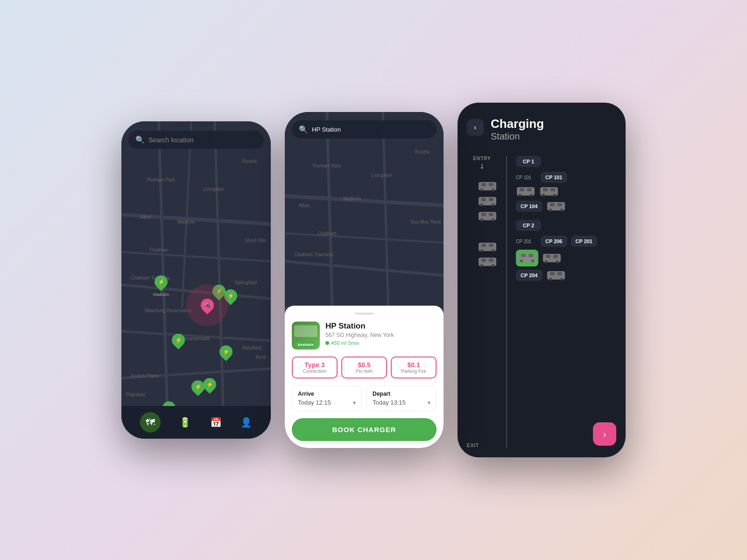 Image resolution: width=747 pixels, height=560 pixels. What do you see at coordinates (354, 403) in the screenshot?
I see `arrive-chevron: ▾` at bounding box center [354, 403].